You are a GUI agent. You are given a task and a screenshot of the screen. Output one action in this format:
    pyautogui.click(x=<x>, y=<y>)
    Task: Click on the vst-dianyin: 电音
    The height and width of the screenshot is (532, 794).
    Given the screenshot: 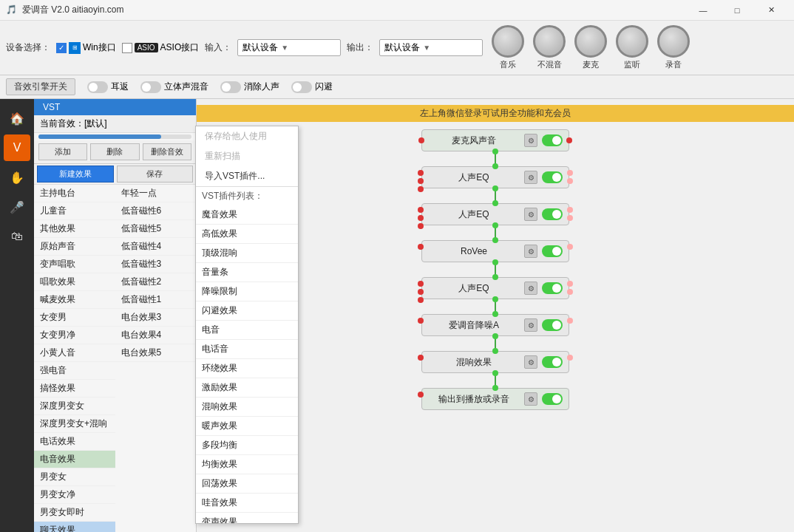 What is the action you would take?
    pyautogui.click(x=247, y=330)
    